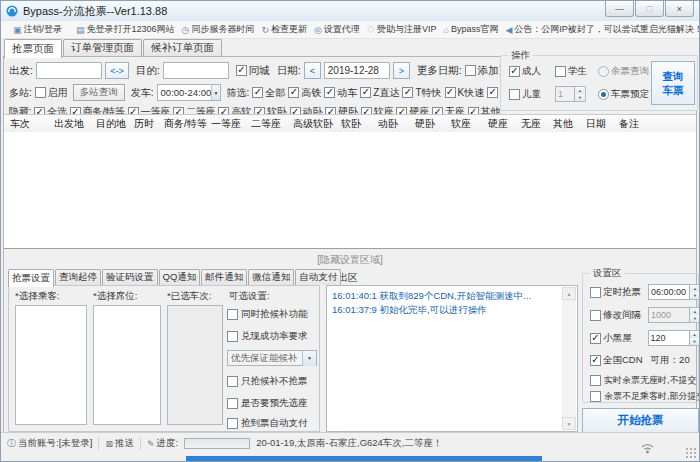  What do you see at coordinates (650, 9) in the screenshot?
I see `maximize-button: □` at bounding box center [650, 9].